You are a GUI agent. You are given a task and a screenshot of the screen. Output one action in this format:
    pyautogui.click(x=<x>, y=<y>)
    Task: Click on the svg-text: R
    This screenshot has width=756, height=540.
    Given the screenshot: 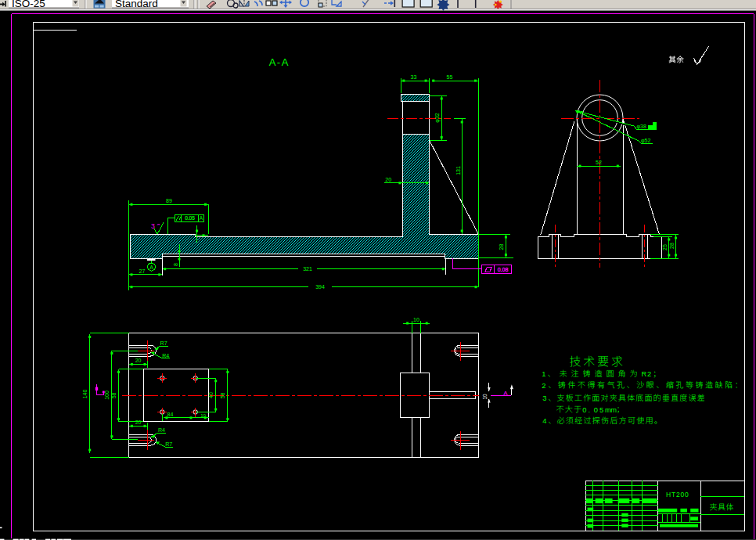 What is the action you would take?
    pyautogui.click(x=645, y=374)
    